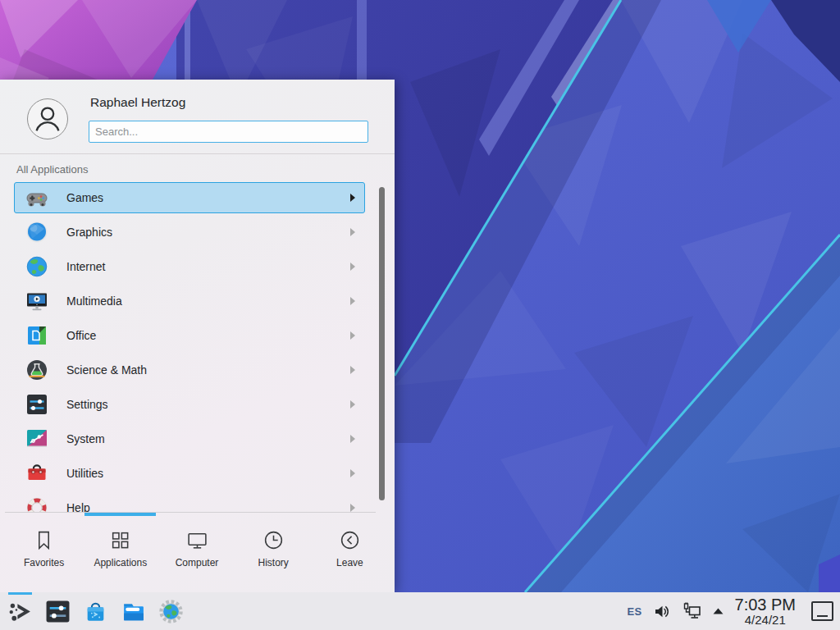 Image resolution: width=840 pixels, height=630 pixels. I want to click on menu-item-help: Help, so click(189, 502).